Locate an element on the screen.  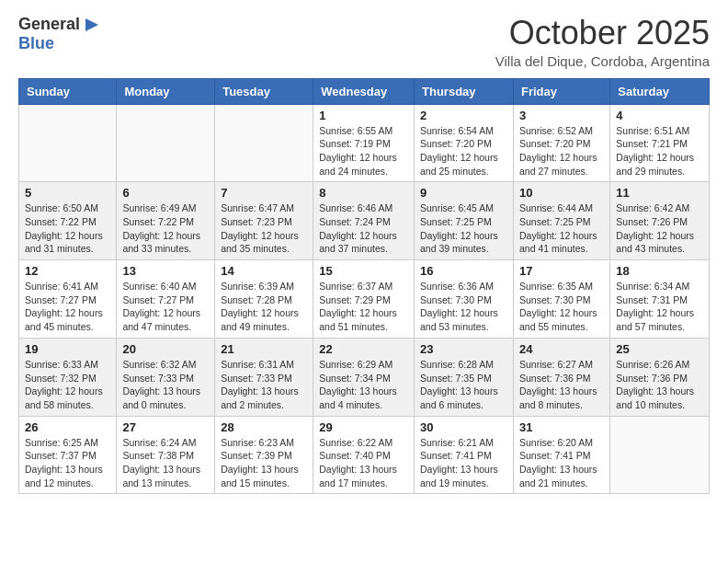
day-number: 25 is located at coordinates (660, 350).